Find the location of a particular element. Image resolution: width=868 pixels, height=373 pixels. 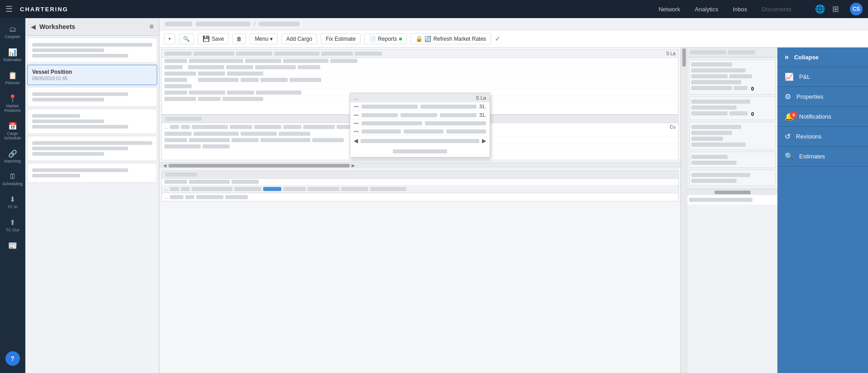

nav-network: Network is located at coordinates (670, 9).